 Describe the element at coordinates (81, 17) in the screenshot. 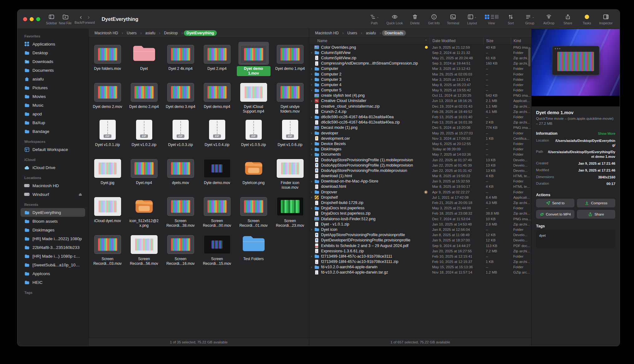

I see `back-button: ‹` at that location.